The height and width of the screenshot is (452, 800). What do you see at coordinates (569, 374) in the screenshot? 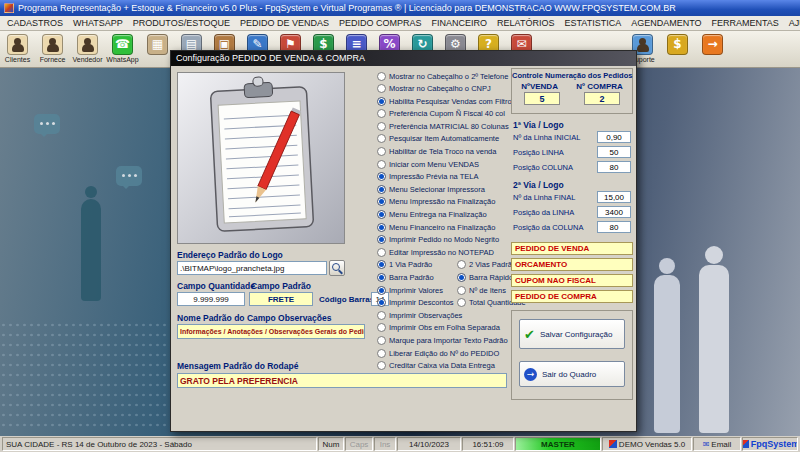
I see `exit-dialog-label: Sair do Quadro` at bounding box center [569, 374].